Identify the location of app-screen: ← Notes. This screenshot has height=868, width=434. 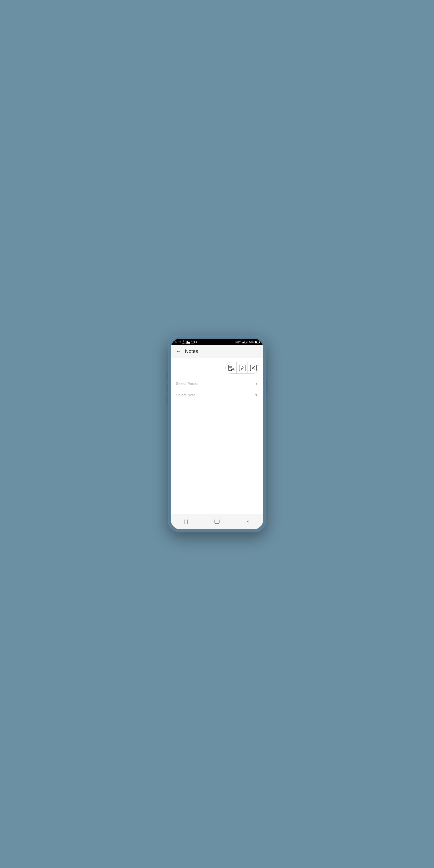
(217, 437).